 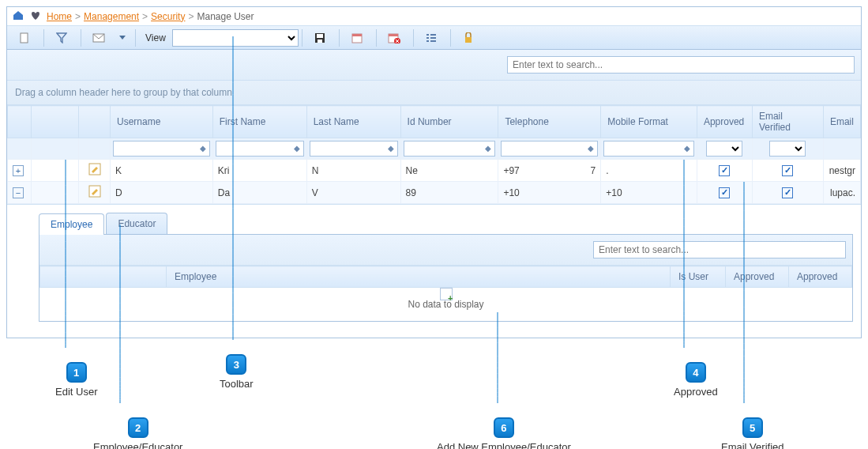 I want to click on home-icon, so click(x=18, y=16).